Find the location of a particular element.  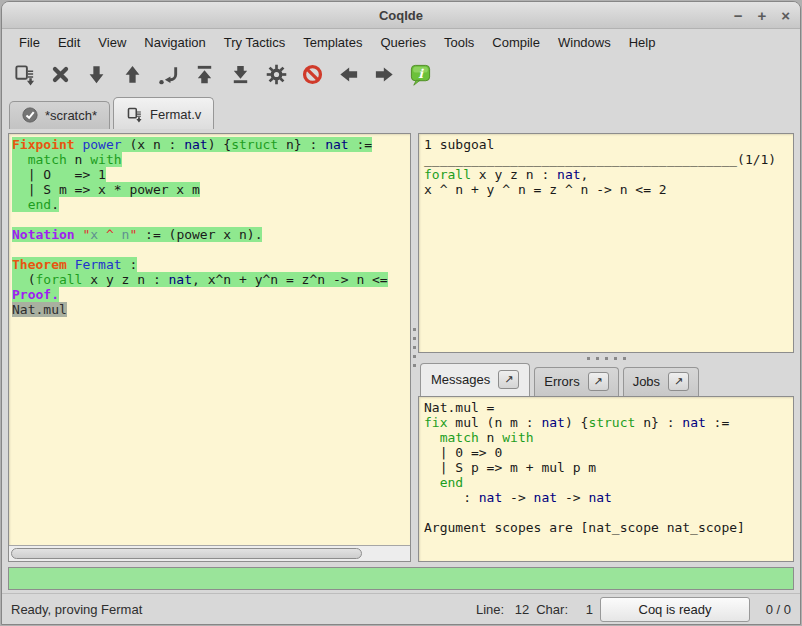

menu-navigation: Navigation is located at coordinates (174, 42).